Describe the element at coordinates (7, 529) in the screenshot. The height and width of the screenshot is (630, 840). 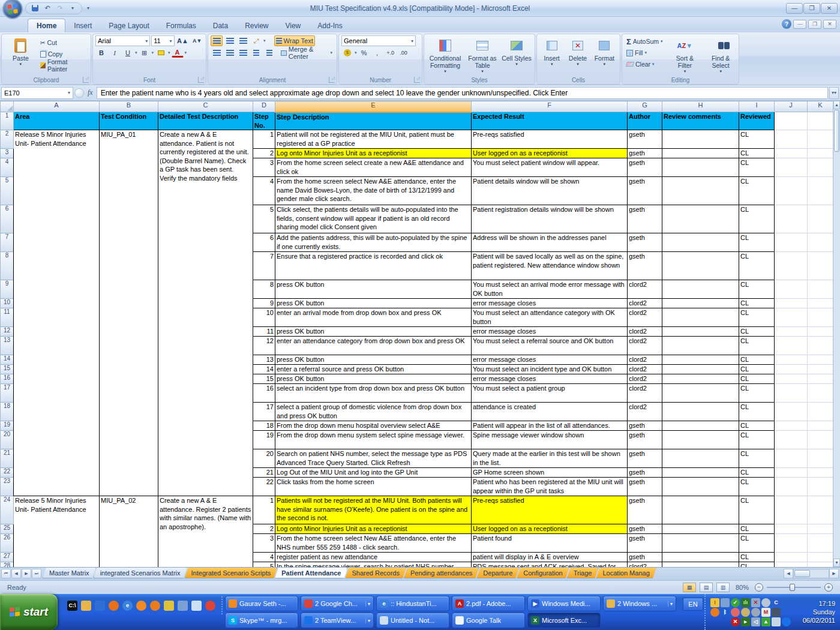
I see `row-header-25: 25` at that location.